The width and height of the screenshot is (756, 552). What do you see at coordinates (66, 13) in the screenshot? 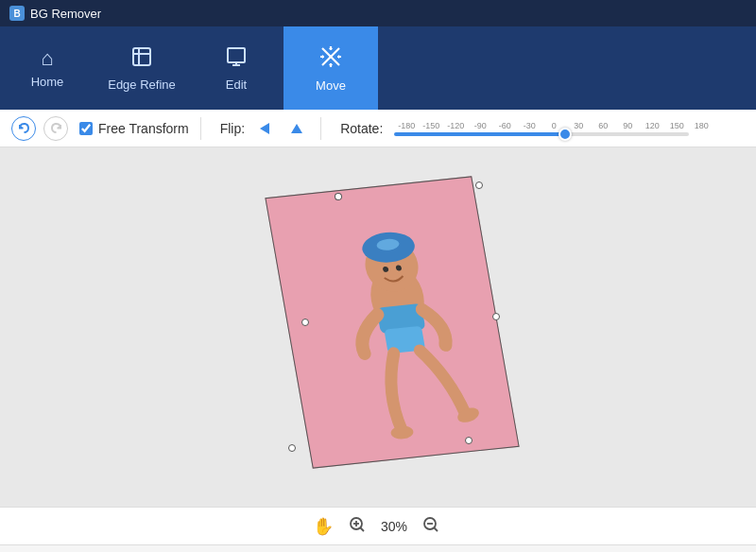
I see `app-title: BG Remover` at bounding box center [66, 13].